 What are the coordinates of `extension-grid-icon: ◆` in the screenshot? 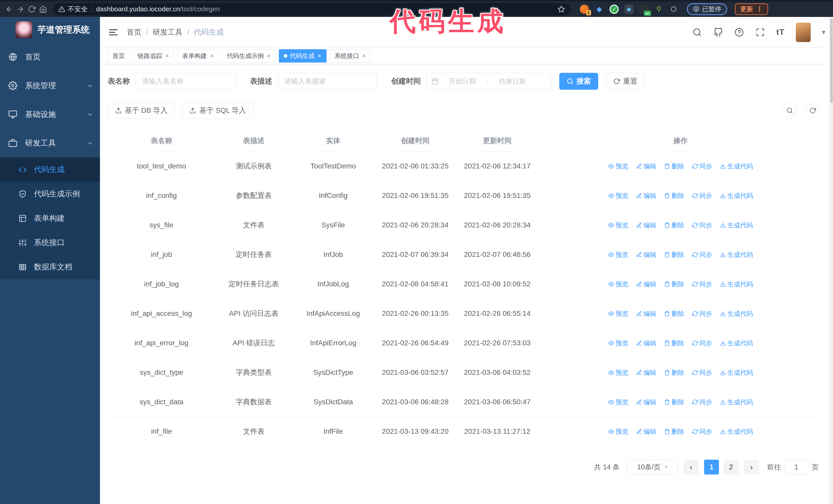 It's located at (629, 9).